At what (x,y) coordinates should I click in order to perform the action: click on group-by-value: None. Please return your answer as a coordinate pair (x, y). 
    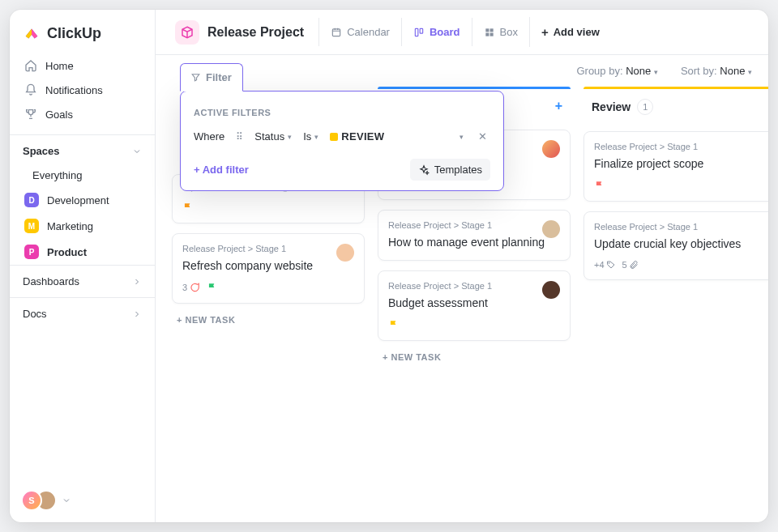
    Looking at the image, I should click on (639, 71).